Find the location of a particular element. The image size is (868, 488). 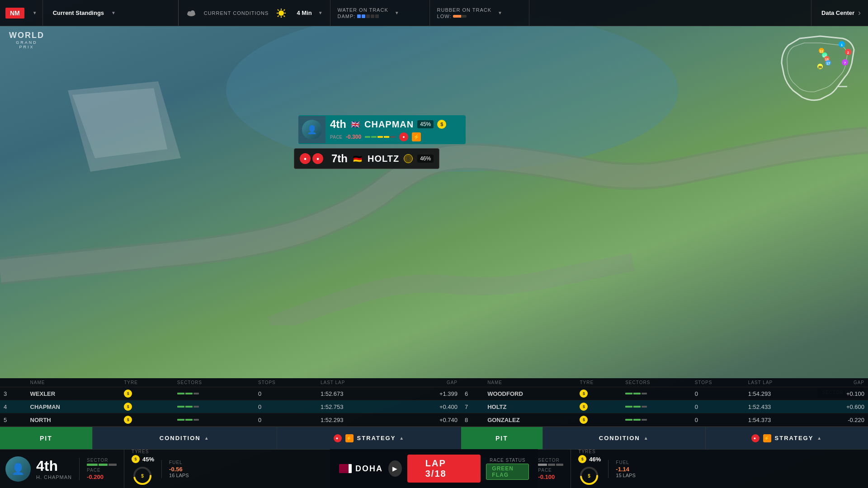

left-fuel-gauge: $ is located at coordinates (142, 476).